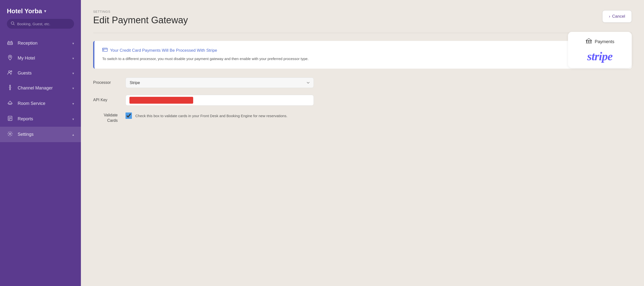 Image resolution: width=644 pixels, height=286 pixels. What do you see at coordinates (220, 83) in the screenshot?
I see `processor-select: Stripe Braintree Authorize.net` at bounding box center [220, 83].